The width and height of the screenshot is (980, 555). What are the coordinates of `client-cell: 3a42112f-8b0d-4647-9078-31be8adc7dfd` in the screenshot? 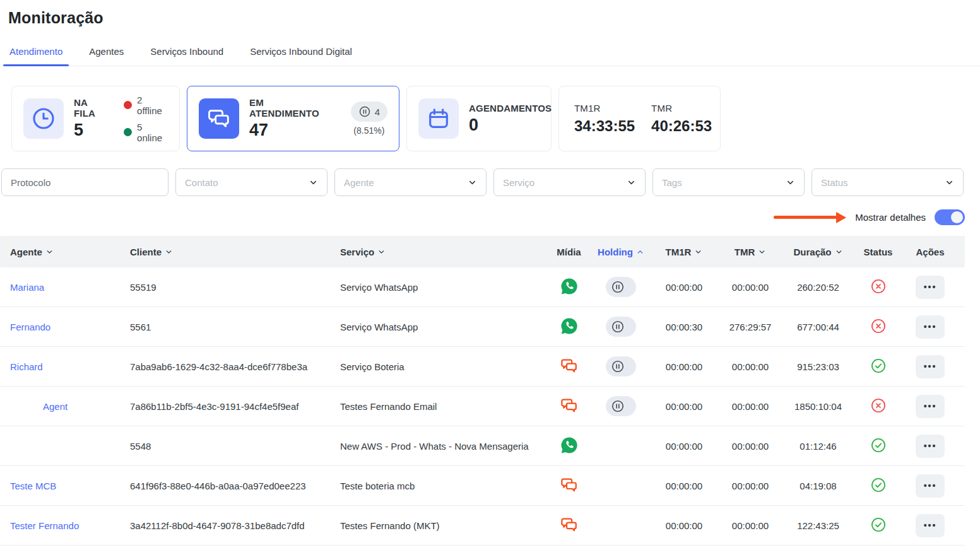 It's located at (235, 526).